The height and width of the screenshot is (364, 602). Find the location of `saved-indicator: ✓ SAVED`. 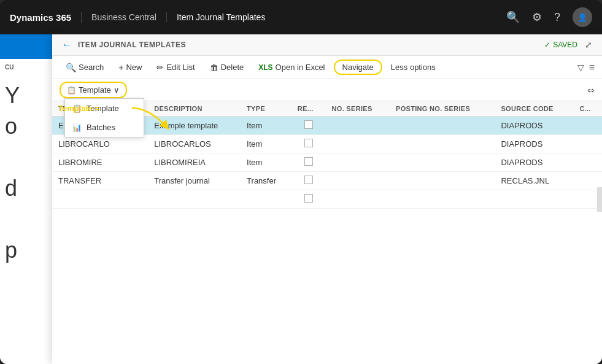

saved-indicator: ✓ SAVED is located at coordinates (561, 45).